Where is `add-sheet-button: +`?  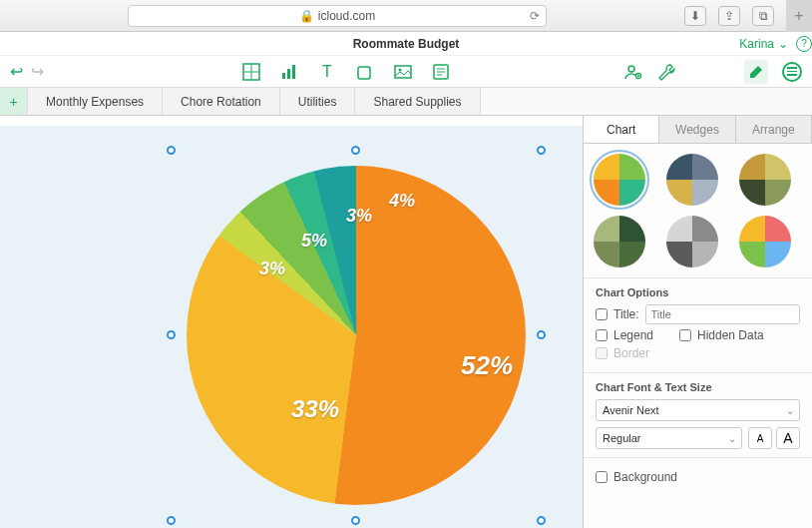
add-sheet-button: + is located at coordinates (14, 102).